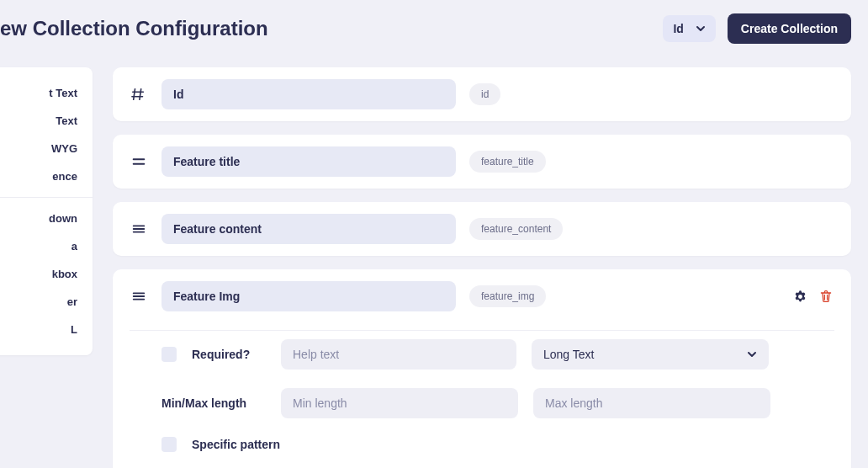  Describe the element at coordinates (46, 93) in the screenshot. I see `sidebar-item: t Text` at that location.